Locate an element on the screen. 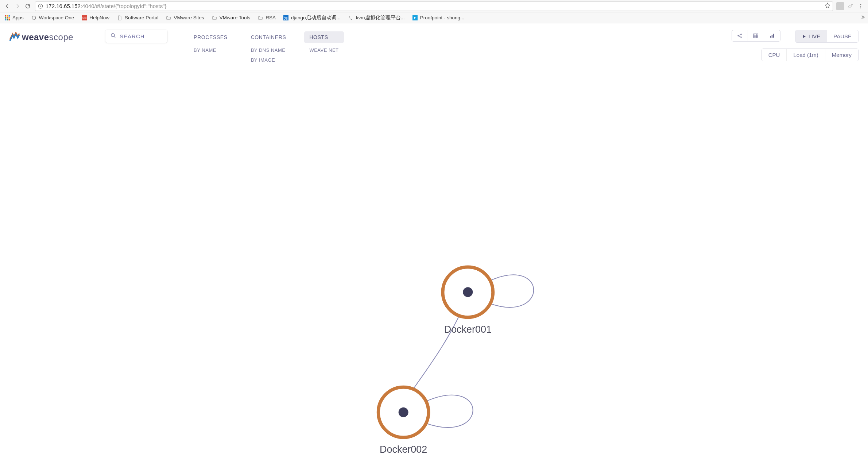 Image resolution: width=868 pixels, height=456 pixels. topology-col-processes: PROCESSES BY NAME is located at coordinates (211, 47).